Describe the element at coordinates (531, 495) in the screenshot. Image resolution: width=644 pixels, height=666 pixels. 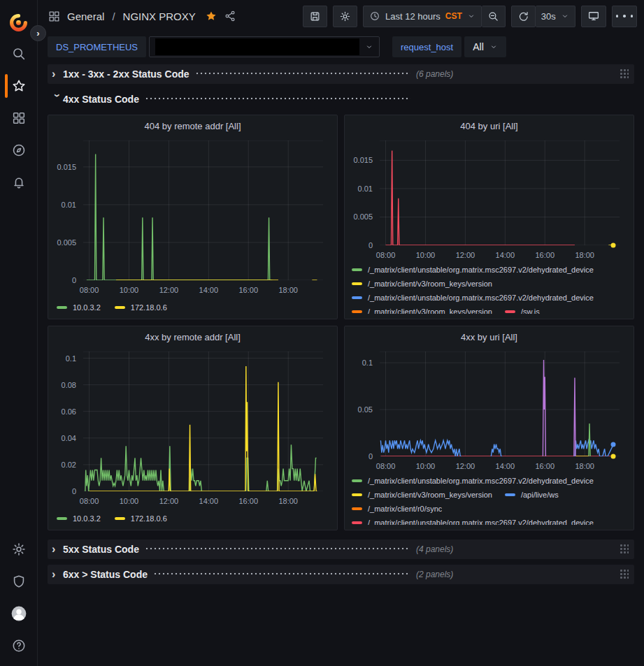
I see `legend-item: /api/live/ws` at that location.